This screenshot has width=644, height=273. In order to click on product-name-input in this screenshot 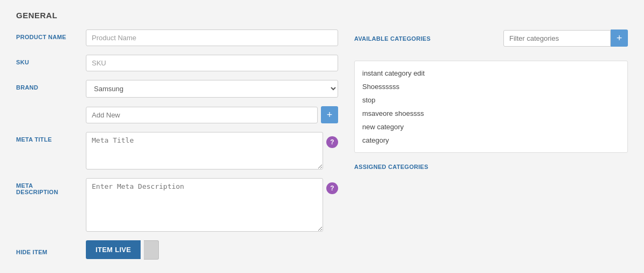, I will do `click(212, 38)`.